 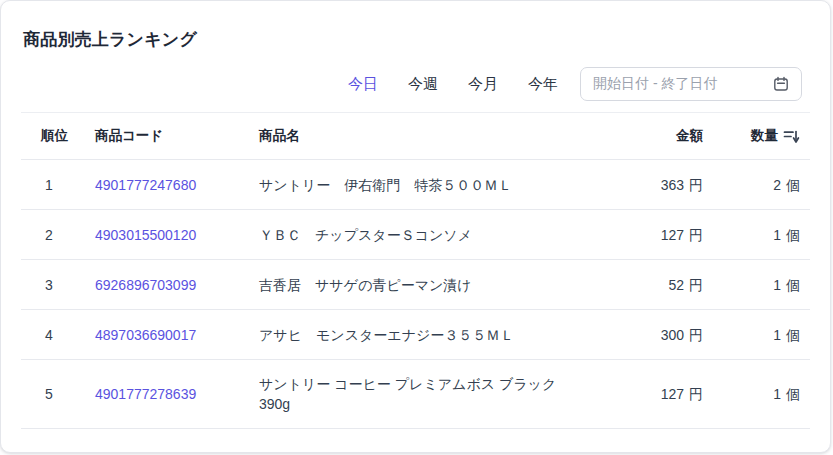 I want to click on table-row: 24903015500120ＹＢＣ チップスターＳコンソメ127円1個, so click(x=416, y=235).